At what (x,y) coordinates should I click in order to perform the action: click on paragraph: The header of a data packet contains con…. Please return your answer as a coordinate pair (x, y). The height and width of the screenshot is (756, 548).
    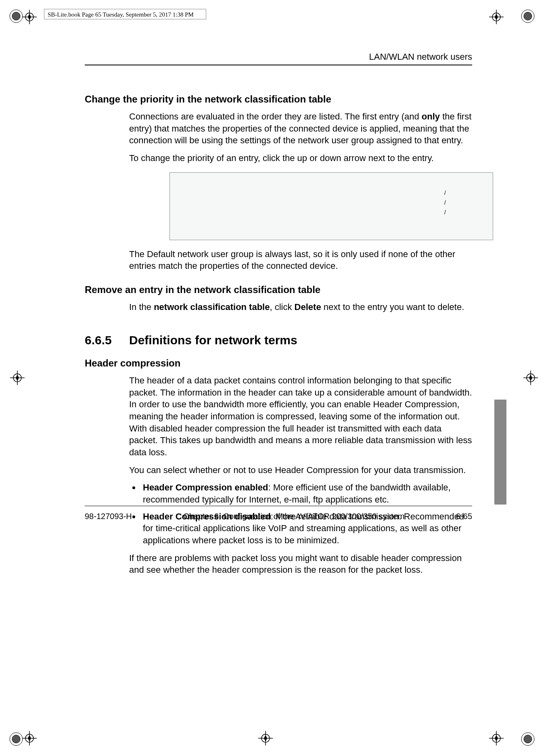
    Looking at the image, I should click on (301, 417).